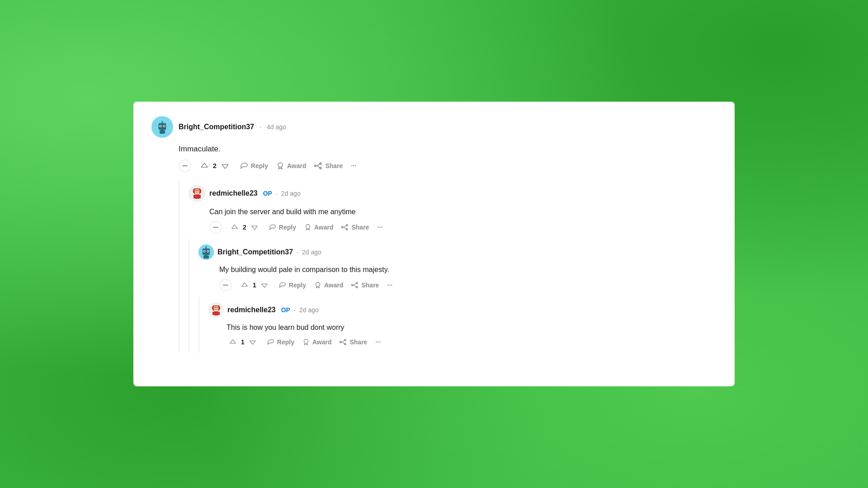  I want to click on vote-group-4: 1, so click(243, 342).